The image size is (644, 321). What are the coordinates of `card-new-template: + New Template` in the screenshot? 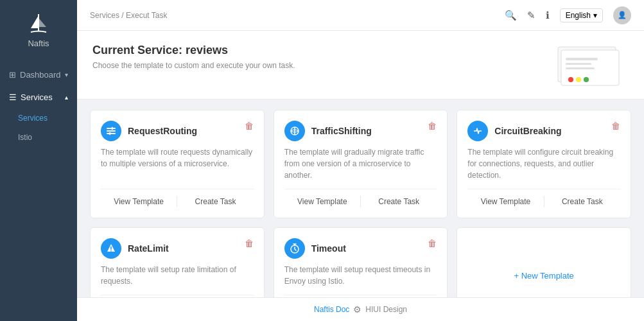 It's located at (544, 262).